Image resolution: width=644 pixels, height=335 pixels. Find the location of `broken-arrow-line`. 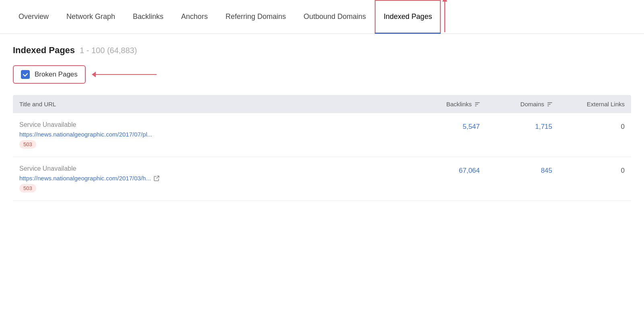

broken-arrow-line is located at coordinates (124, 74).